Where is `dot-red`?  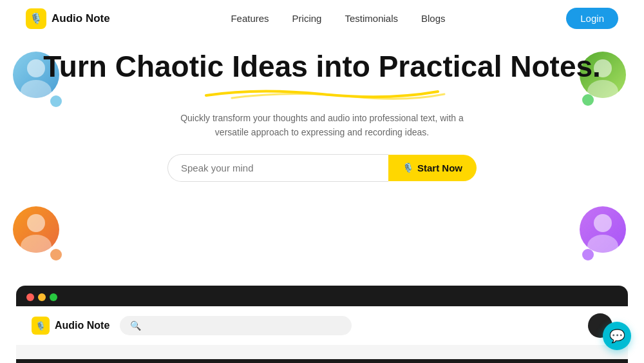
dot-red is located at coordinates (30, 297).